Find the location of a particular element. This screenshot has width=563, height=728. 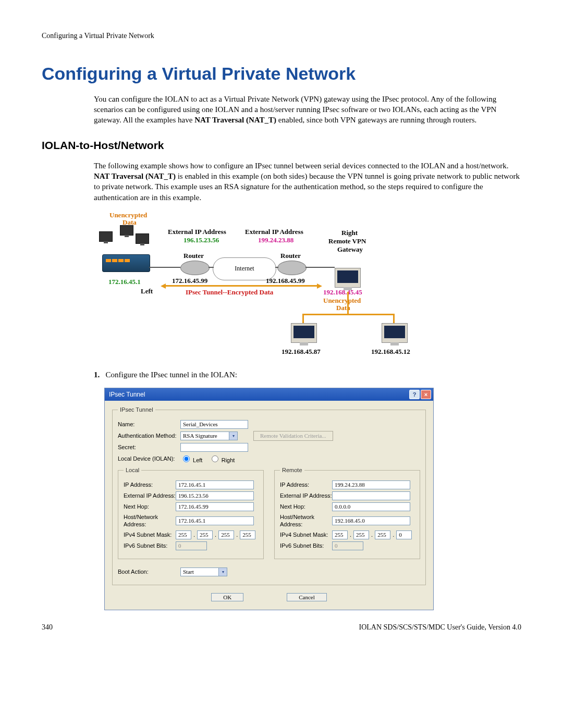

remote-m1-input: 255 is located at coordinates (340, 535).